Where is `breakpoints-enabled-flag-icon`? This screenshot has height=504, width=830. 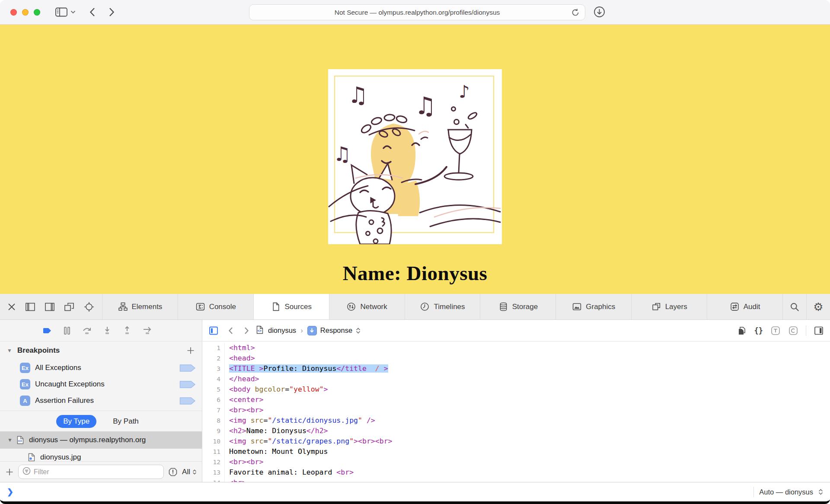
breakpoints-enabled-flag-icon is located at coordinates (47, 331).